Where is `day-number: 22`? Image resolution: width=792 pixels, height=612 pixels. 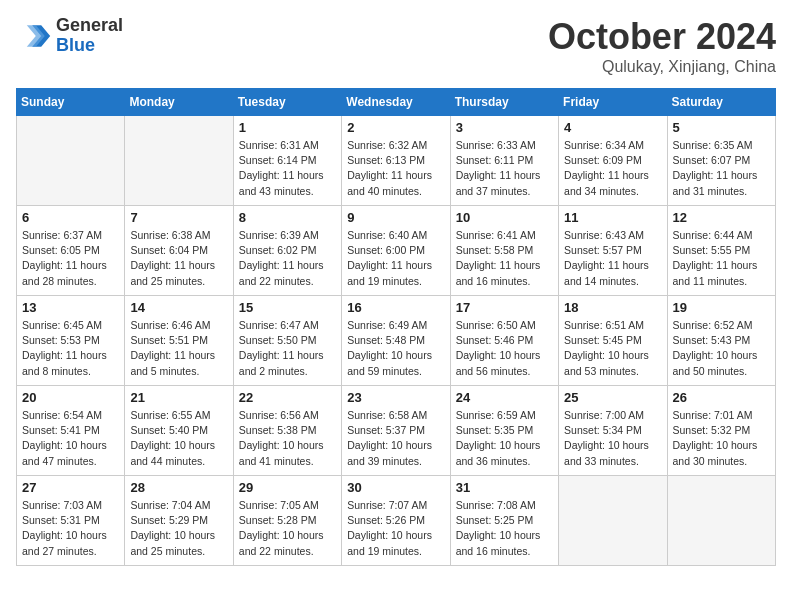 day-number: 22 is located at coordinates (288, 398).